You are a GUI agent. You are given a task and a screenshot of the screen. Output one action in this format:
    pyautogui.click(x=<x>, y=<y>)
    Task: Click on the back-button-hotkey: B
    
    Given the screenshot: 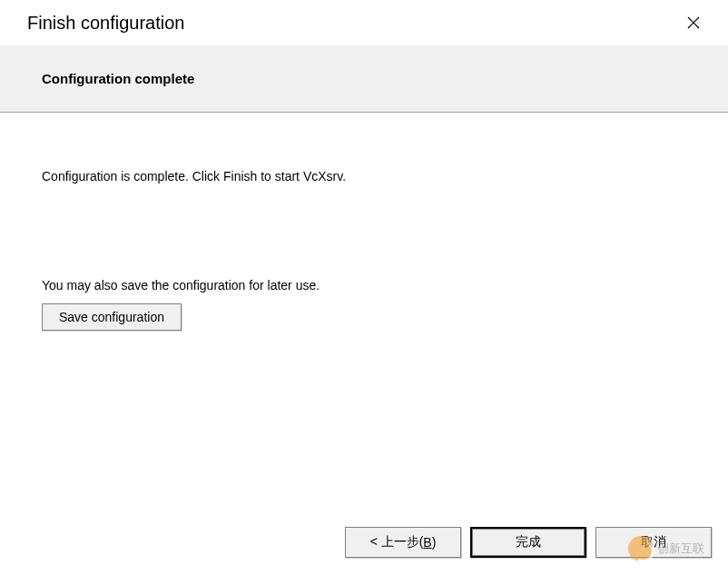 What is the action you would take?
    pyautogui.click(x=427, y=542)
    